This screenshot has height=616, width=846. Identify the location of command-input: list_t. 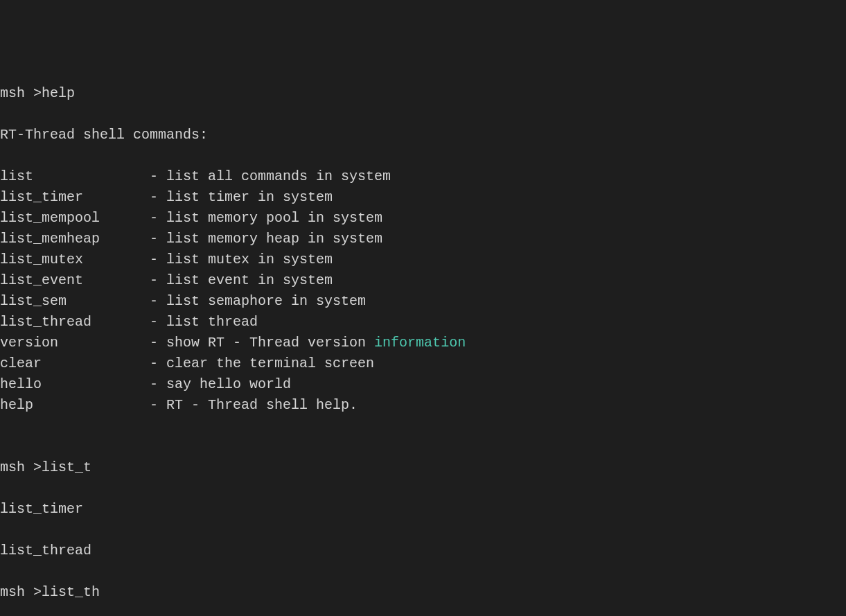
(67, 467).